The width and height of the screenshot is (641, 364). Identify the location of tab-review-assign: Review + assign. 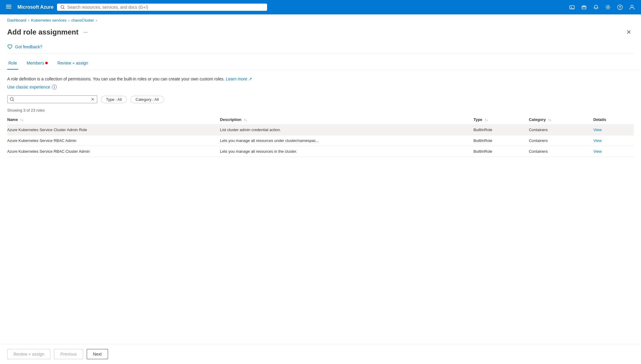
(73, 64).